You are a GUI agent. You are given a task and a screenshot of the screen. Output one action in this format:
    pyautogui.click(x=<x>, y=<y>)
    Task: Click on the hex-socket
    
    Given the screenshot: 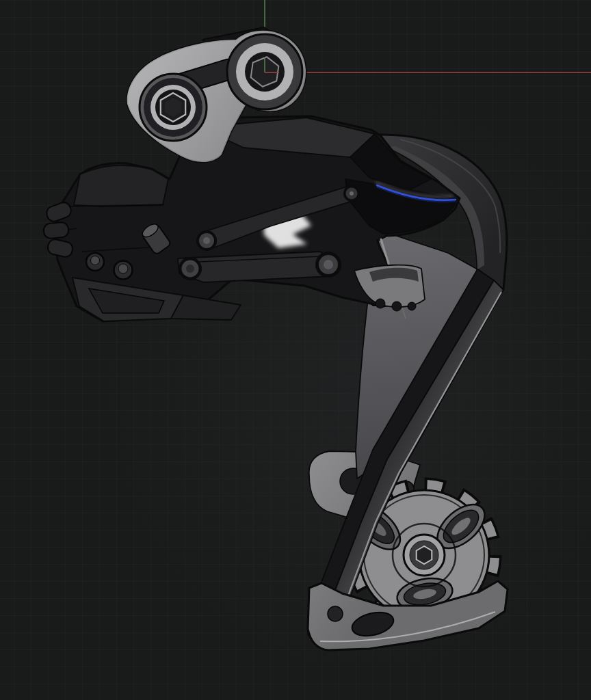 What is the action you would take?
    pyautogui.click(x=424, y=555)
    